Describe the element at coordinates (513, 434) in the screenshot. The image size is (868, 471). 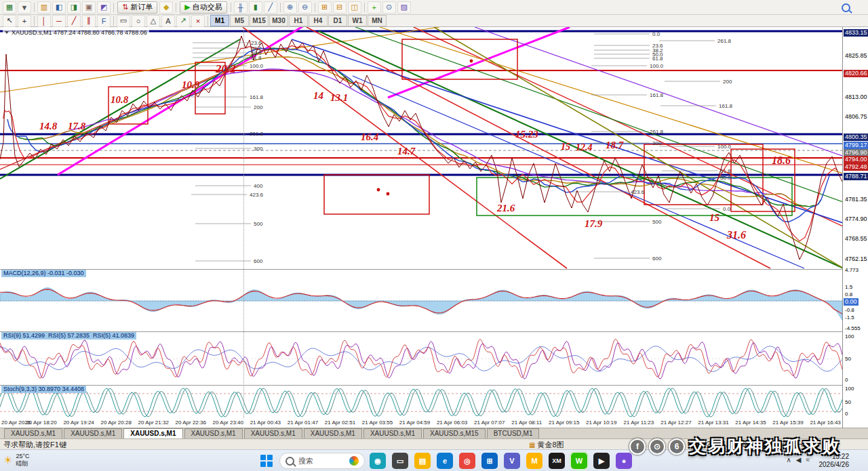
I see `chart-tab: BTCUSD,M1` at that location.